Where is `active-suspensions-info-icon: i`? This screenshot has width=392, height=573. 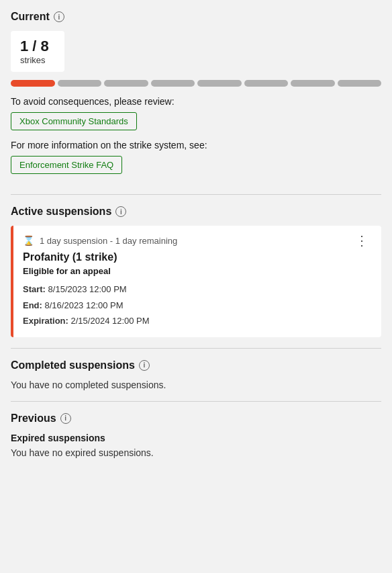 active-suspensions-info-icon: i is located at coordinates (121, 212).